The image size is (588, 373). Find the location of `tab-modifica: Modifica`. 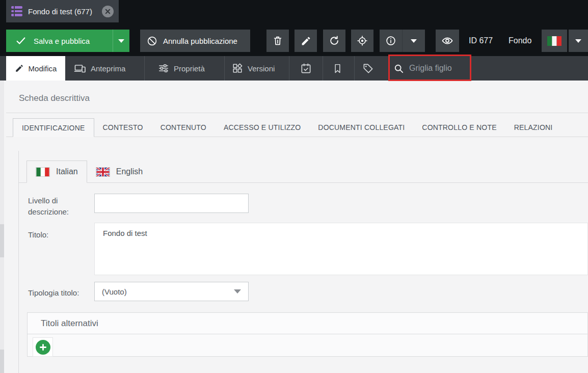

tab-modifica: Modifica is located at coordinates (36, 68).